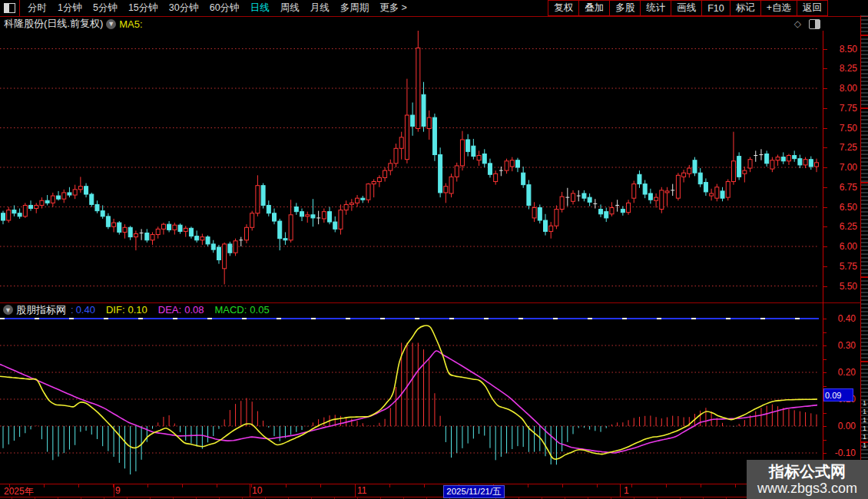 This screenshot has height=499, width=868. I want to click on current-value-badge: 0.09, so click(839, 395).